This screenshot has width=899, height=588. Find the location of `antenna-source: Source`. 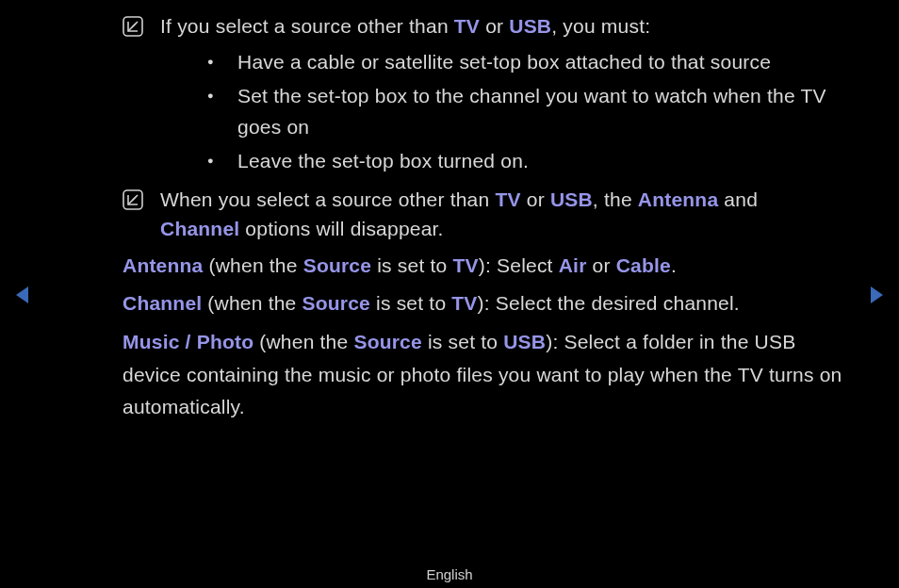

antenna-source: Source is located at coordinates (337, 266).